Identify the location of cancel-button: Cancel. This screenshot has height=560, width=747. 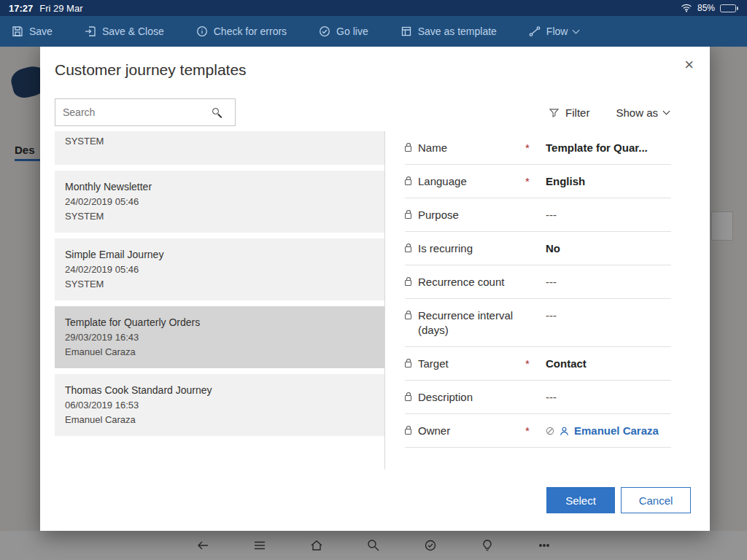
(656, 500).